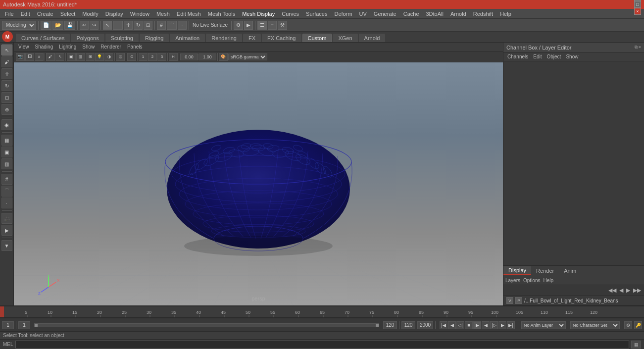 The height and width of the screenshot is (349, 644). What do you see at coordinates (570, 271) in the screenshot?
I see `rp-tab-anim: Anim` at bounding box center [570, 271].